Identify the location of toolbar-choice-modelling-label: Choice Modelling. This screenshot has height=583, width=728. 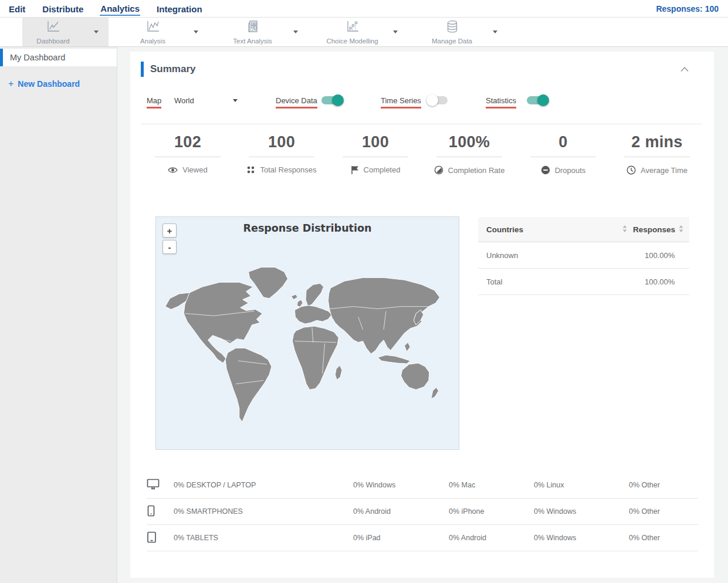
(352, 41).